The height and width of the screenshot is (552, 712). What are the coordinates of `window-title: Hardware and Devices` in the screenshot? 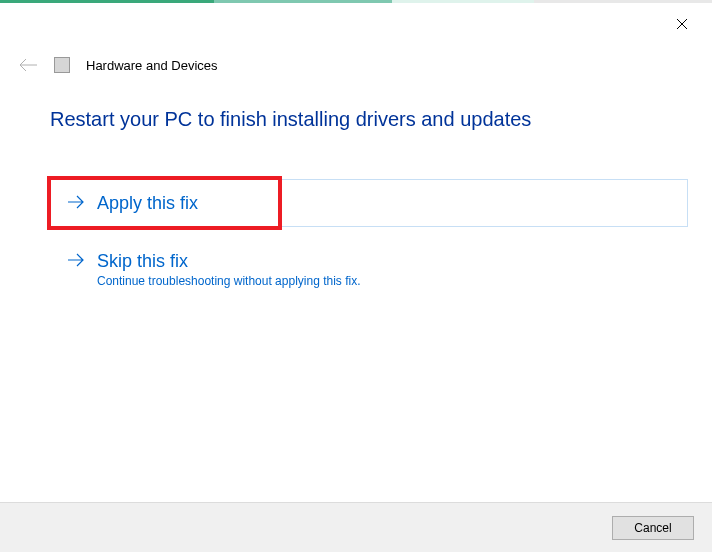 It's located at (152, 66).